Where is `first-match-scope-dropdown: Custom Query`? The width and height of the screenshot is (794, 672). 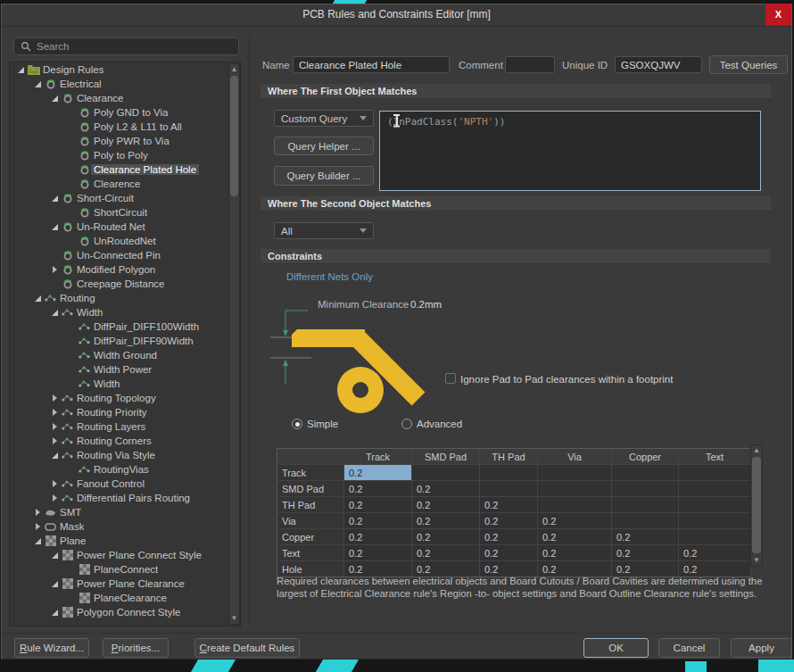
first-match-scope-dropdown: Custom Query is located at coordinates (324, 118).